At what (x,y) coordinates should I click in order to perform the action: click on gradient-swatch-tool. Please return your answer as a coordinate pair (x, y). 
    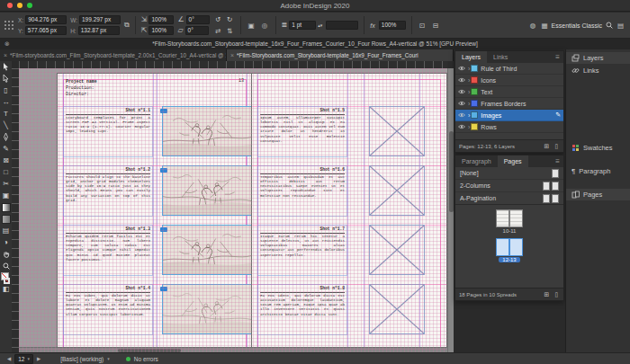
    Looking at the image, I should click on (5, 207).